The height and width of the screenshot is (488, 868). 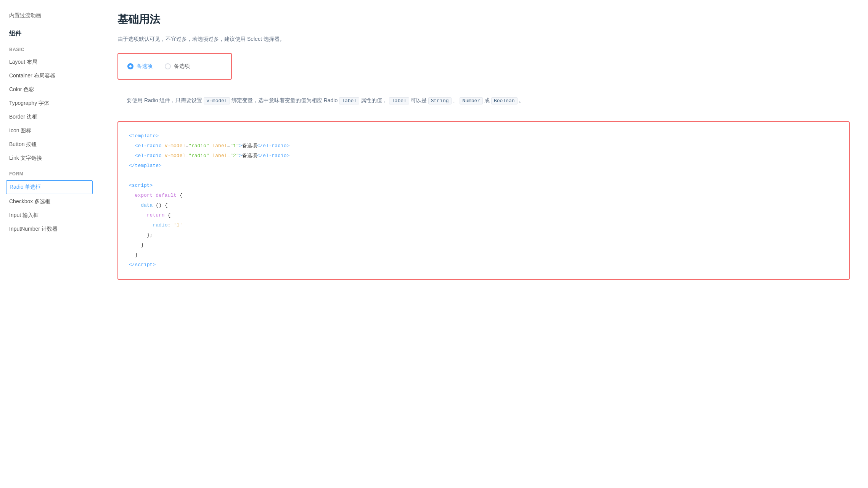 What do you see at coordinates (50, 76) in the screenshot?
I see `sidebar-item-container: Container 布局容器` at bounding box center [50, 76].